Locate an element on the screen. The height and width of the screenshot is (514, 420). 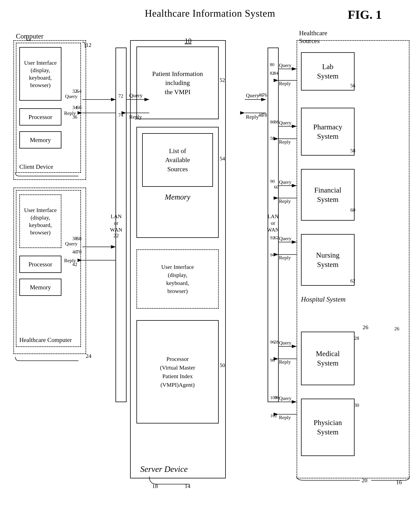
healthcare-sources-label: HealthcareSources is located at coordinates (313, 37).